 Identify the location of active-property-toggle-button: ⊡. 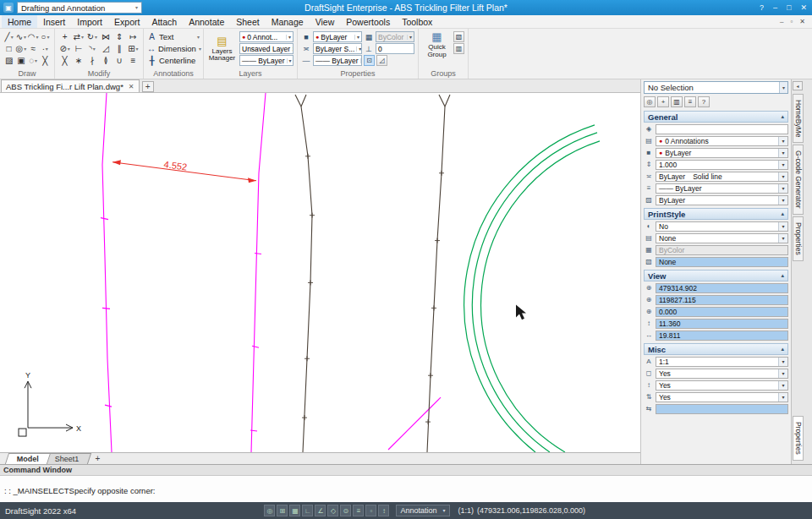
(369, 61).